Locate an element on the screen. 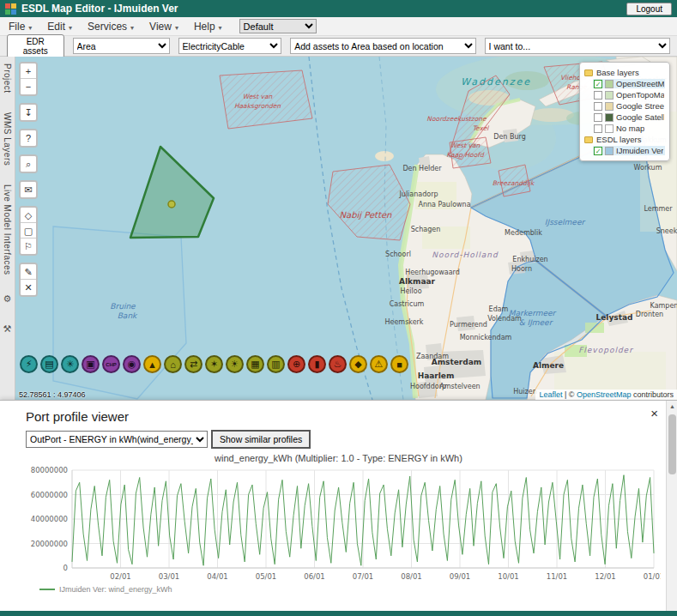 The width and height of the screenshot is (677, 616). layer-item-openstreetmap: ✓OpenStreetMap is located at coordinates (629, 84).